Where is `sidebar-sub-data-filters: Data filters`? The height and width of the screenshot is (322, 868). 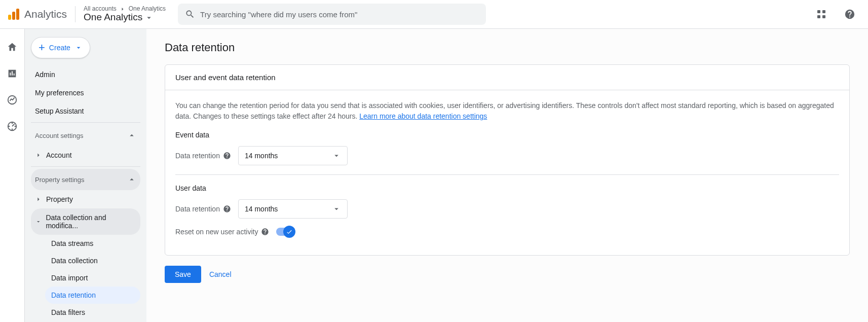
sidebar-sub-data-filters: Data filters is located at coordinates (93, 312).